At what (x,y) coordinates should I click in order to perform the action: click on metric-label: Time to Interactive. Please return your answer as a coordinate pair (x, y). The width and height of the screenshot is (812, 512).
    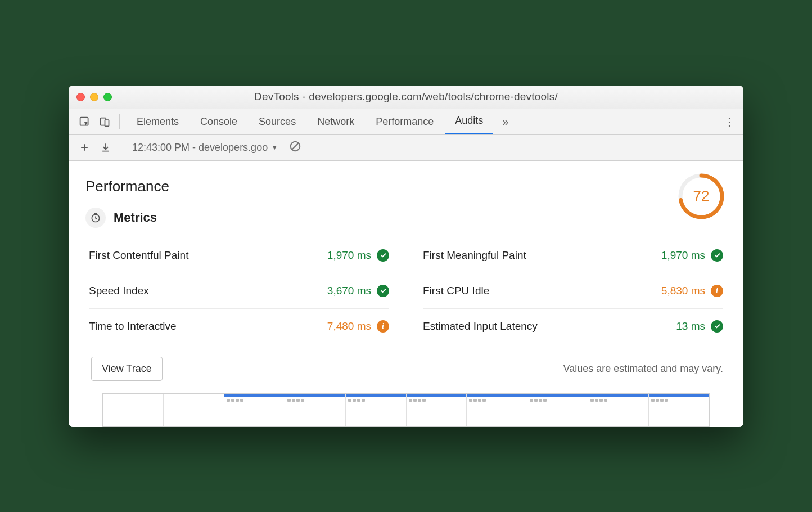
    Looking at the image, I should click on (133, 326).